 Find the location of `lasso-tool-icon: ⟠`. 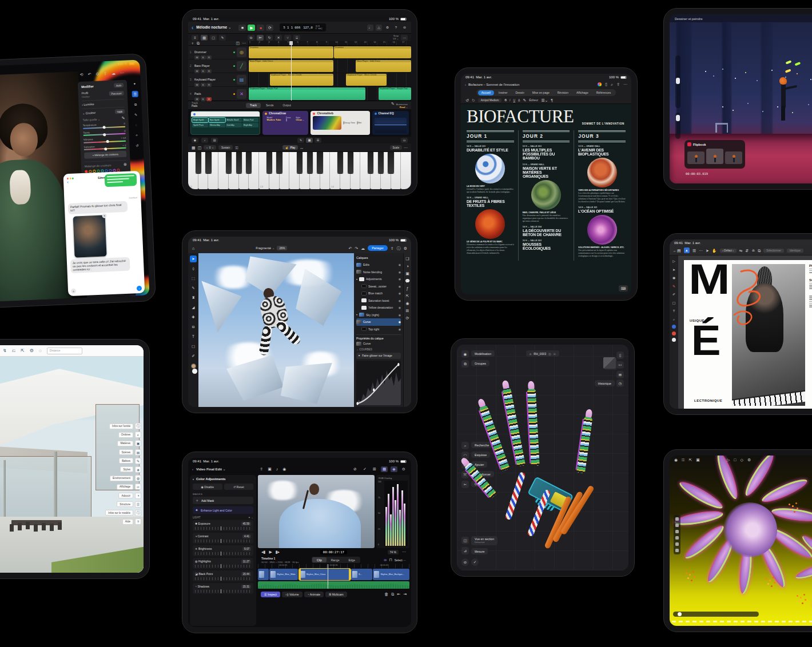

lasso-tool-icon: ⟠ is located at coordinates (193, 269).